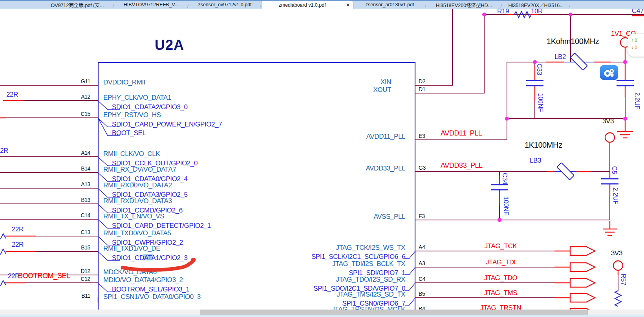 This screenshot has height=317, width=644. What do you see at coordinates (77, 5) in the screenshot?
I see `tab-label: OV9712完全版.pdf (安...` at bounding box center [77, 5].